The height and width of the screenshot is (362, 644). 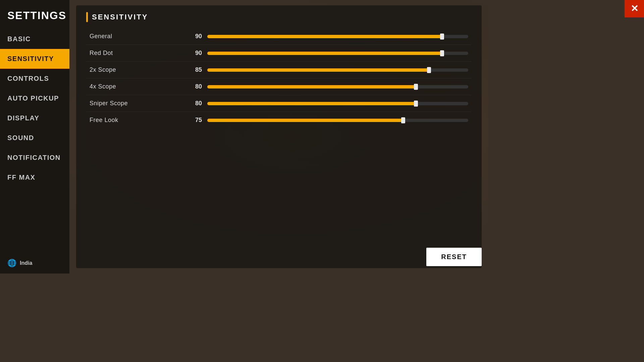 What do you see at coordinates (279, 120) in the screenshot?
I see `slider-row: Free Look 75` at bounding box center [279, 120].